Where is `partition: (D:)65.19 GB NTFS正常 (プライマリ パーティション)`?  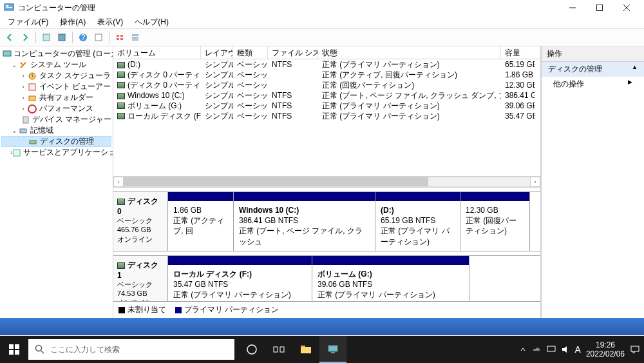
partition: (D:)65.19 GB NTFS正常 (プライマリ パーティション) is located at coordinates (418, 222).